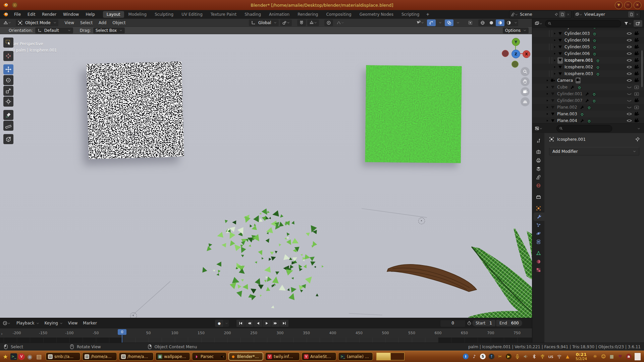 The width and height of the screenshot is (644, 362). Describe the element at coordinates (603, 357) in the screenshot. I see `tray-smiley: ☺` at that location.